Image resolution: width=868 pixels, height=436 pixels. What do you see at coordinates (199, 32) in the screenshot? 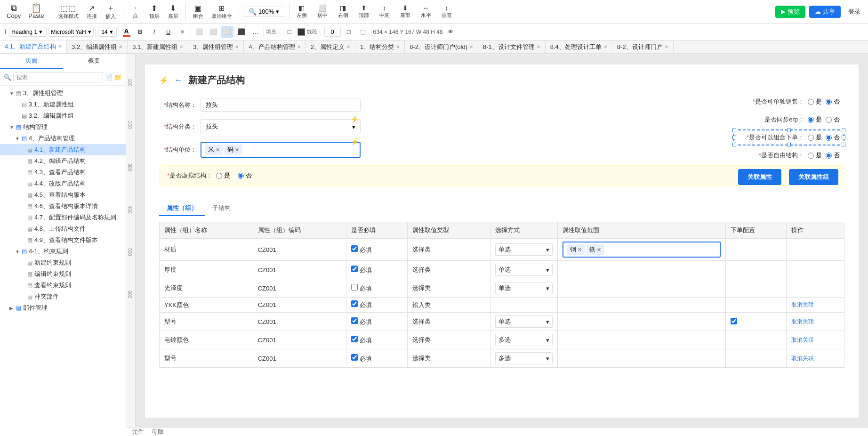
I see `align-left-text-button: ⬜` at bounding box center [199, 32].